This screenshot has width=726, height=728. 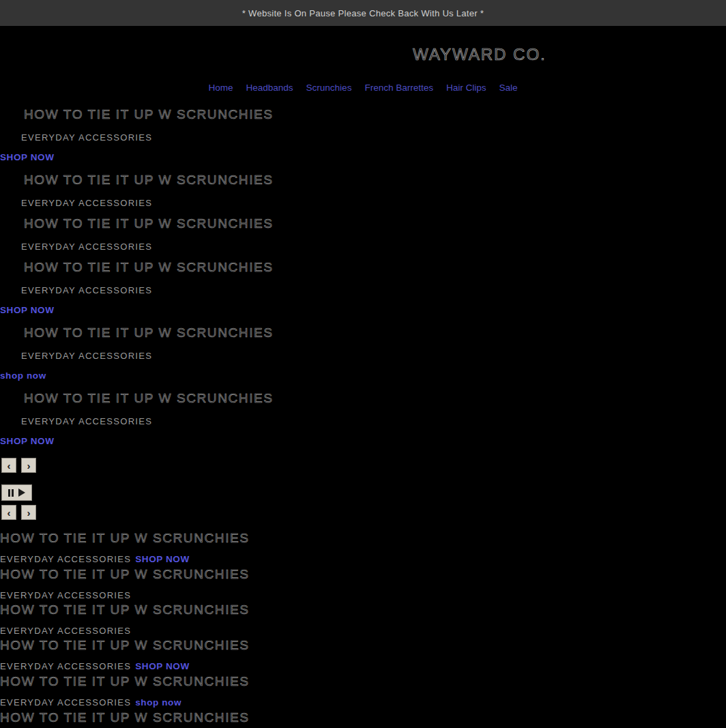 I want to click on nav-item-sale: Sale, so click(x=508, y=87).